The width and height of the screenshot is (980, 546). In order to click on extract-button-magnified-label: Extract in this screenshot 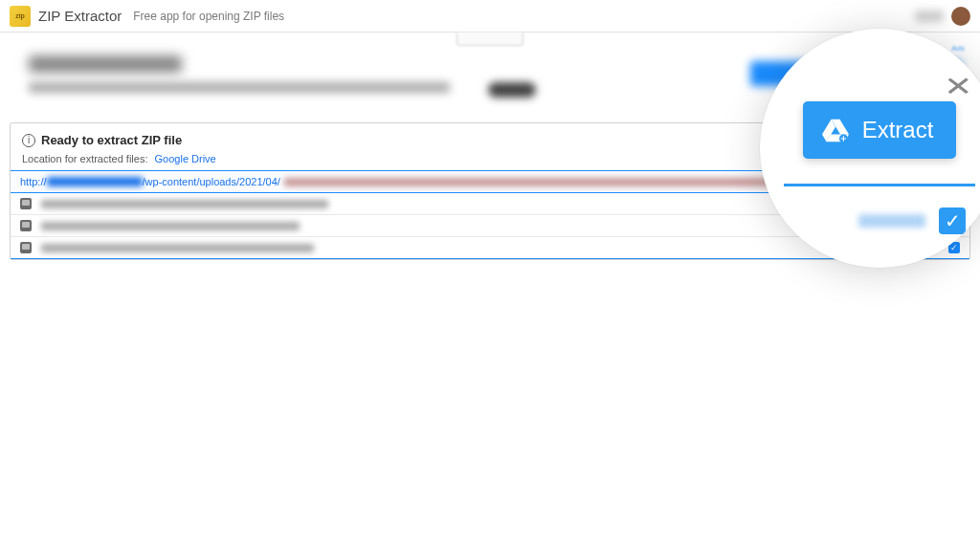, I will do `click(898, 130)`.